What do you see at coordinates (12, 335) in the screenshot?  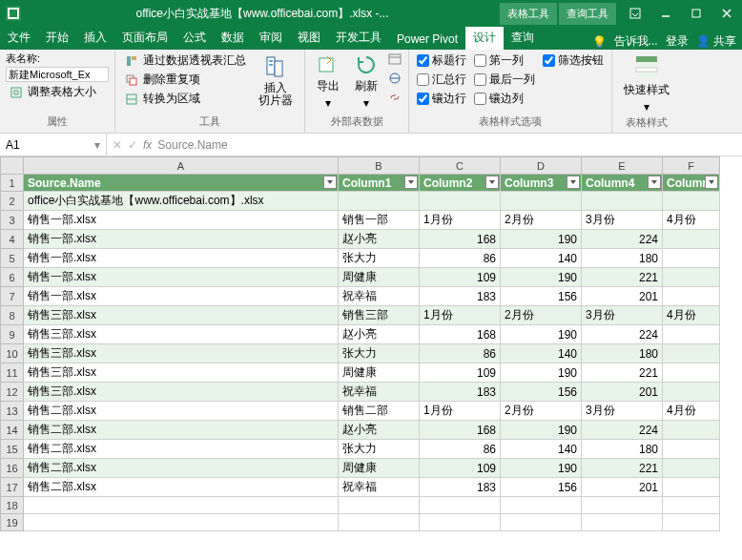 I see `row-header: 9` at bounding box center [12, 335].